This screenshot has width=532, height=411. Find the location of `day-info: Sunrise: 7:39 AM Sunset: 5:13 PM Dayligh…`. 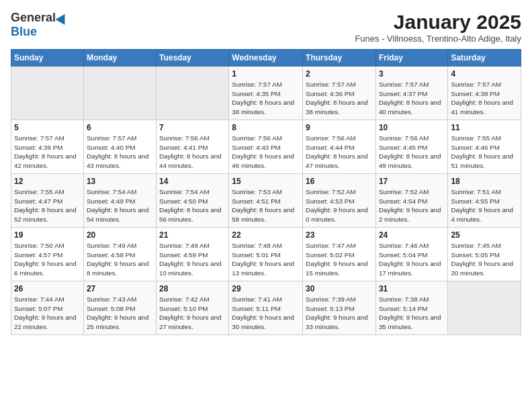

day-info: Sunrise: 7:39 AM Sunset: 5:13 PM Dayligh… is located at coordinates (339, 313).